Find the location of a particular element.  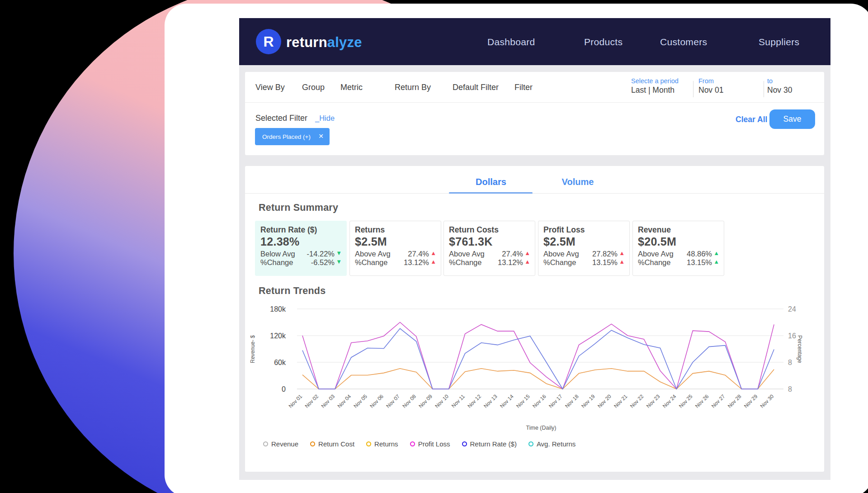

svg-text: Nov 22 is located at coordinates (637, 401).